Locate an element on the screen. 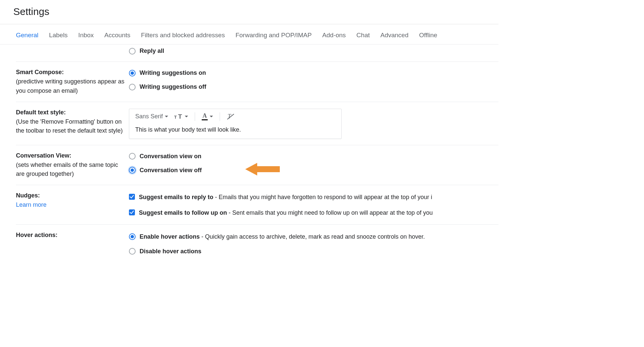  text-color-icon: A is located at coordinates (205, 116).